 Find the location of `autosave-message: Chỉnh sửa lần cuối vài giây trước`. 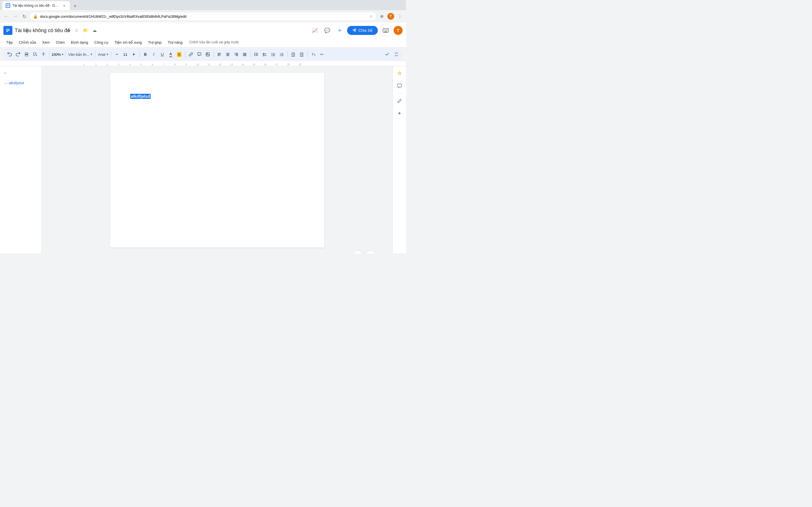

autosave-message: Chỉnh sửa lần cuối vài giây trước is located at coordinates (214, 42).